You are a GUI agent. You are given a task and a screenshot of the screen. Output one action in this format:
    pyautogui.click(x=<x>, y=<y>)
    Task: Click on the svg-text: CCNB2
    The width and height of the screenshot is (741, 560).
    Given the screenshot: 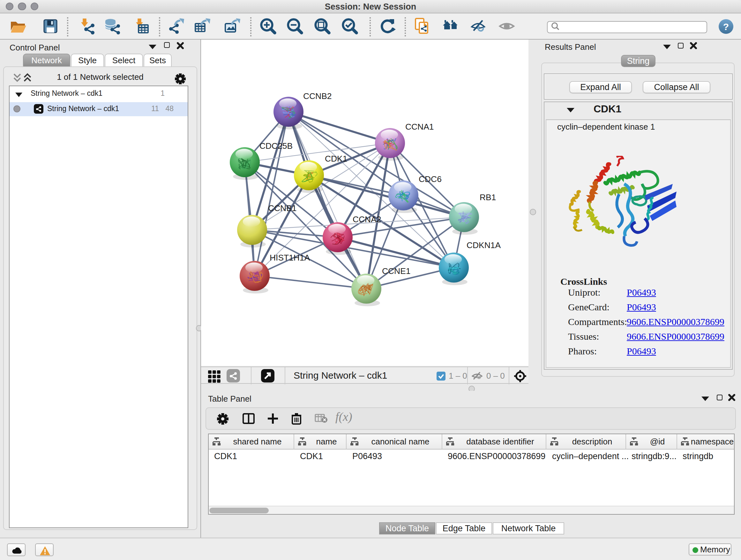 What is the action you would take?
    pyautogui.click(x=318, y=96)
    